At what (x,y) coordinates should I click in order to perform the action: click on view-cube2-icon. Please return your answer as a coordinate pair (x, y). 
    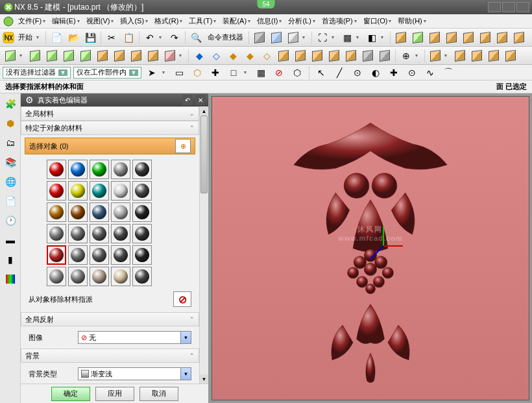
    Looking at the image, I should click on (276, 38).